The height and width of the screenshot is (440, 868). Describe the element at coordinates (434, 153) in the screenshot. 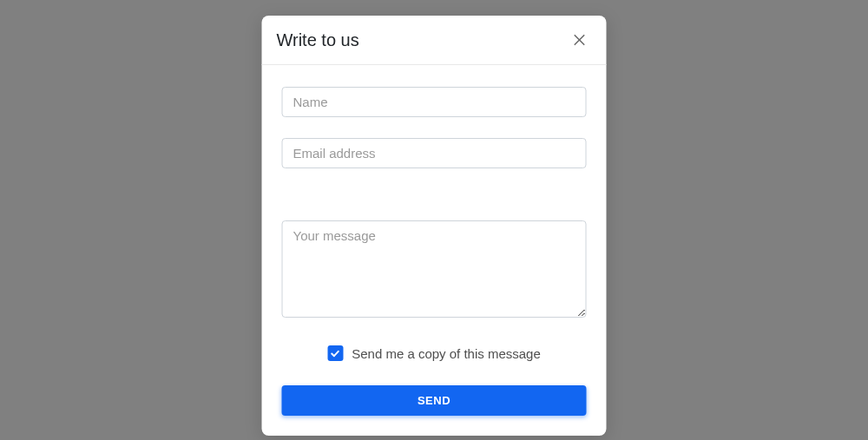

I see `email-input` at that location.